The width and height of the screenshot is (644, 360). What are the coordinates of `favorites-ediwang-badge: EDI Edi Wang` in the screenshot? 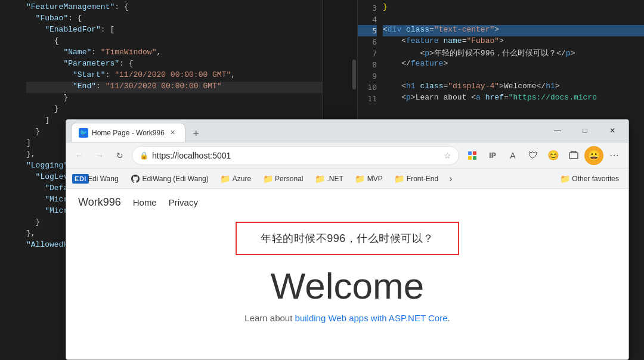 It's located at (97, 179).